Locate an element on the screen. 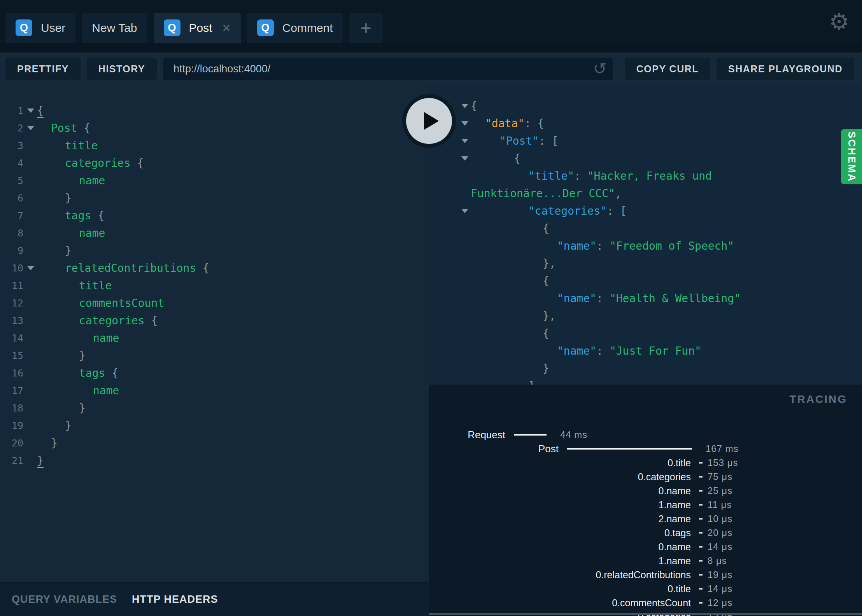 The width and height of the screenshot is (862, 616). tracing-row: 0.categories75 μs is located at coordinates (645, 477).